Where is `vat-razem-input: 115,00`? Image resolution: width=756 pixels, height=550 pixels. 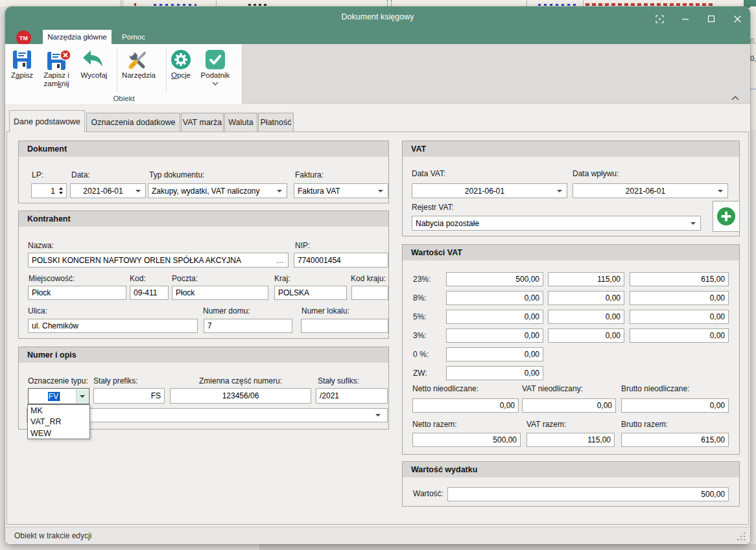 vat-razem-input: 115,00 is located at coordinates (571, 440).